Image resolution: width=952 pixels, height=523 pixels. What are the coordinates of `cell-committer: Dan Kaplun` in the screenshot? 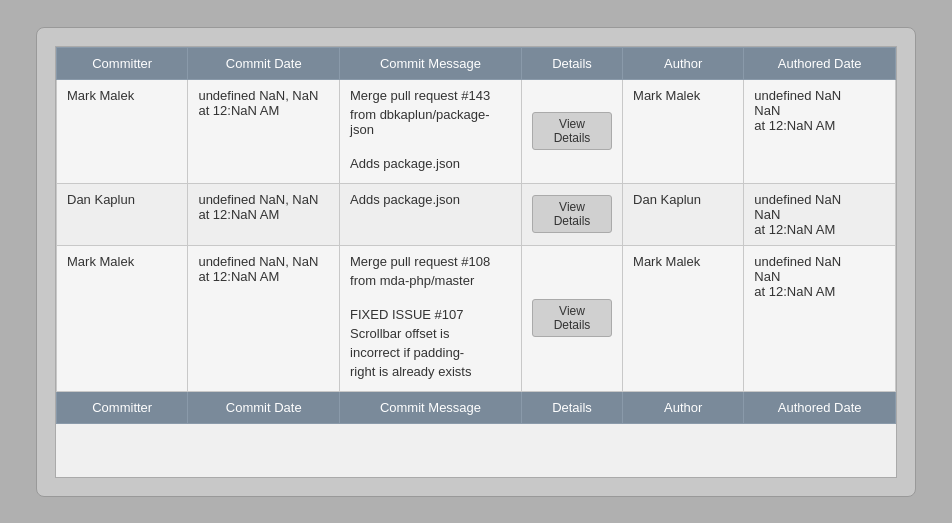 It's located at (122, 214).